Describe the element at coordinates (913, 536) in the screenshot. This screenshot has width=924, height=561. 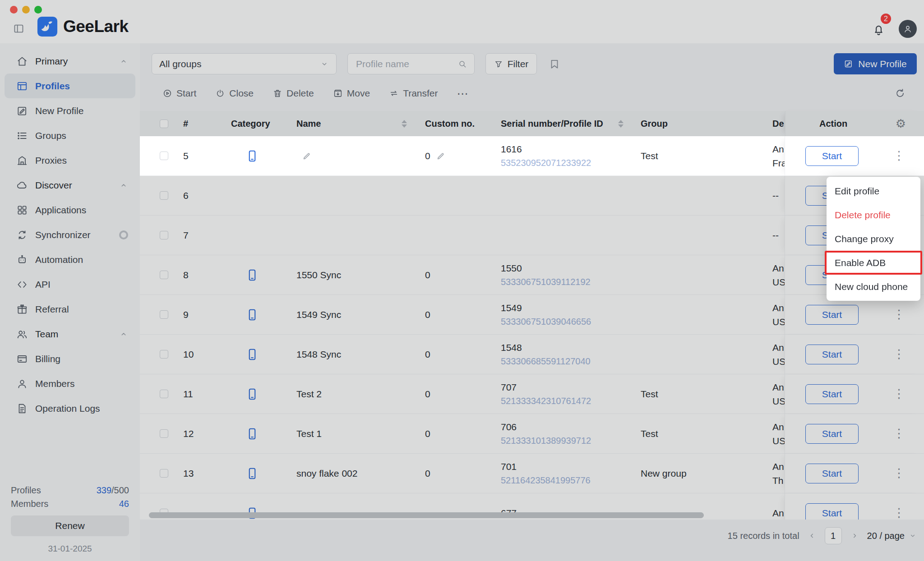
I see `chevron-down-icon` at that location.